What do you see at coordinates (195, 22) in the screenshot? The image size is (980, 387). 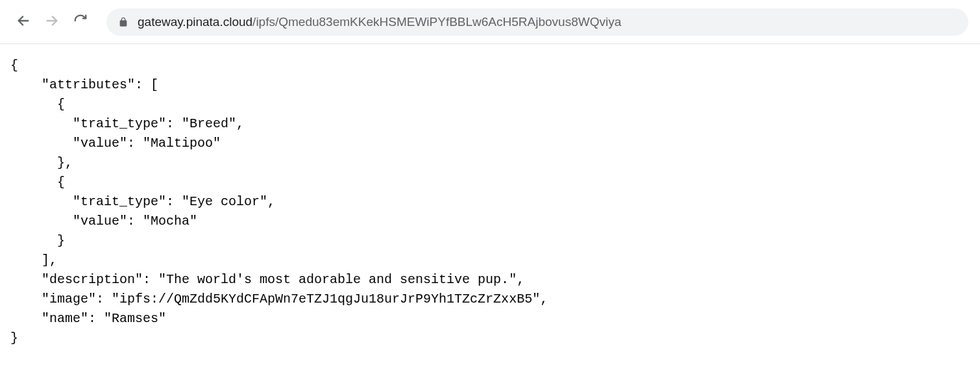 I see `url-domain: gateway.pinata.cloud` at bounding box center [195, 22].